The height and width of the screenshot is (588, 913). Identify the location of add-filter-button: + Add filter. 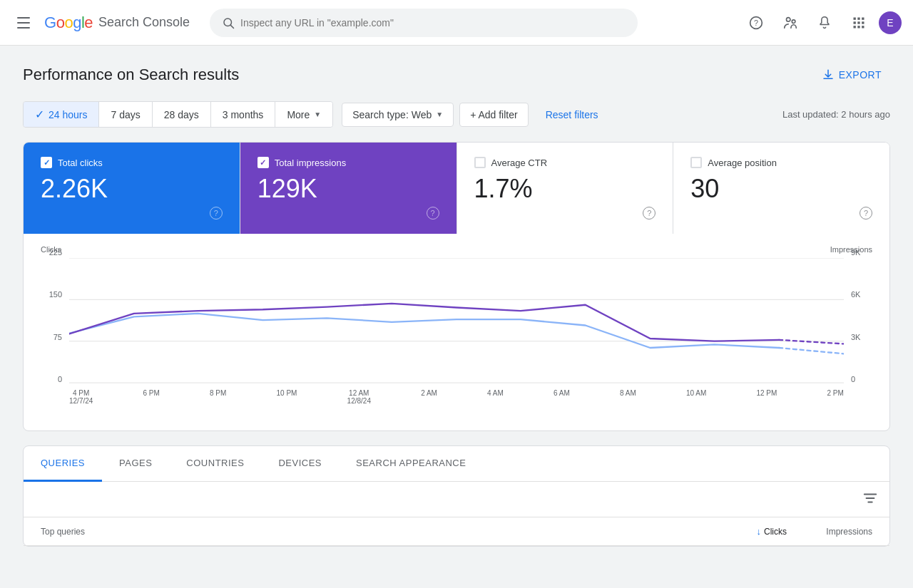
(494, 115).